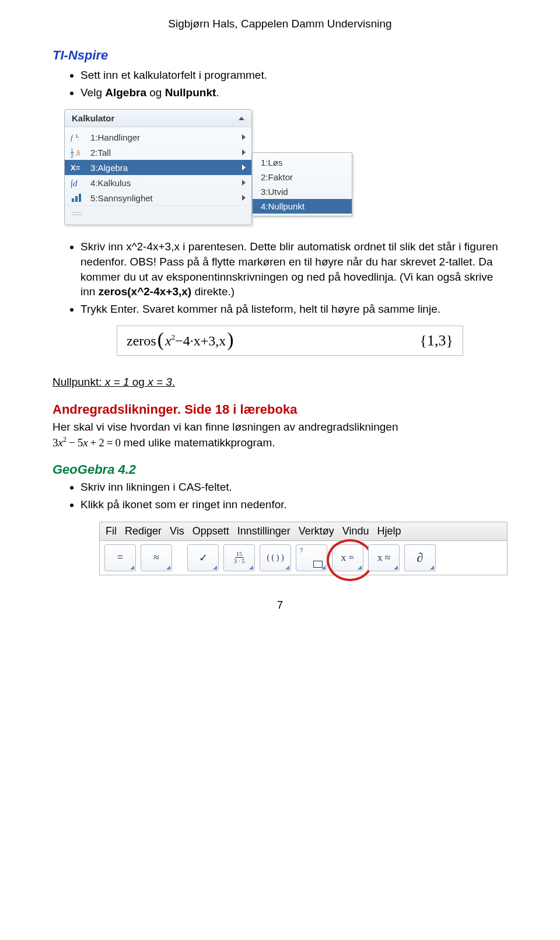  What do you see at coordinates (177, 531) in the screenshot?
I see `gg-menu-vis: Vis` at bounding box center [177, 531].